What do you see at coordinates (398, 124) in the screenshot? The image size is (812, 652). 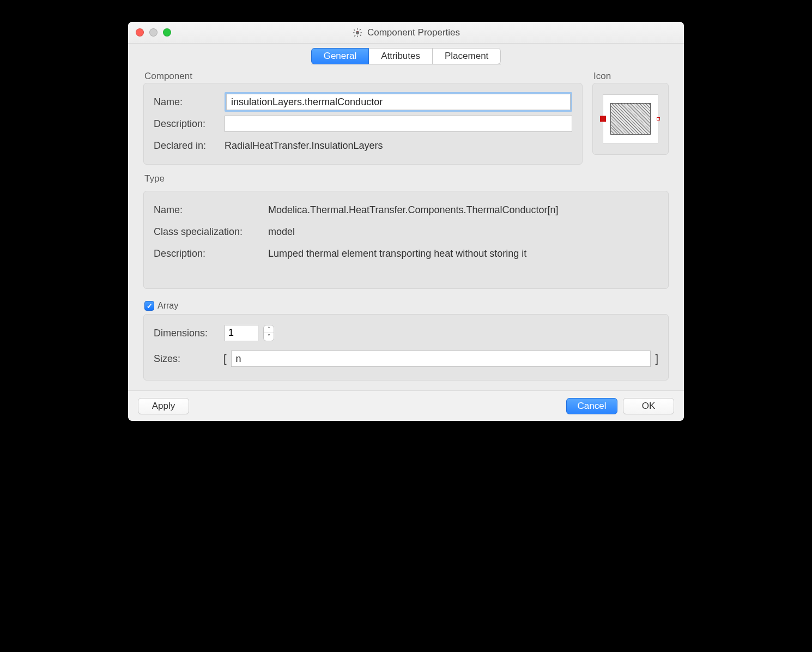 I see `component-description-input` at bounding box center [398, 124].